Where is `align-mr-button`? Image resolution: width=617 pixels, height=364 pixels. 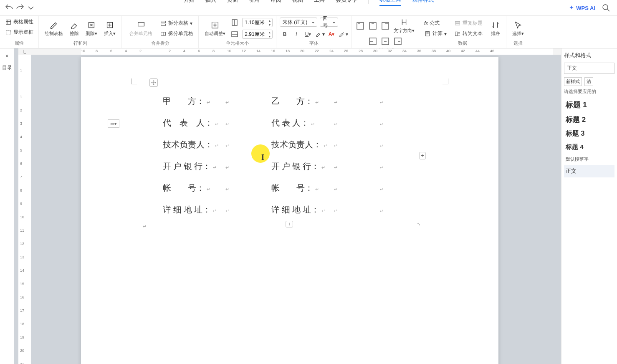
align-mr-button is located at coordinates (398, 41).